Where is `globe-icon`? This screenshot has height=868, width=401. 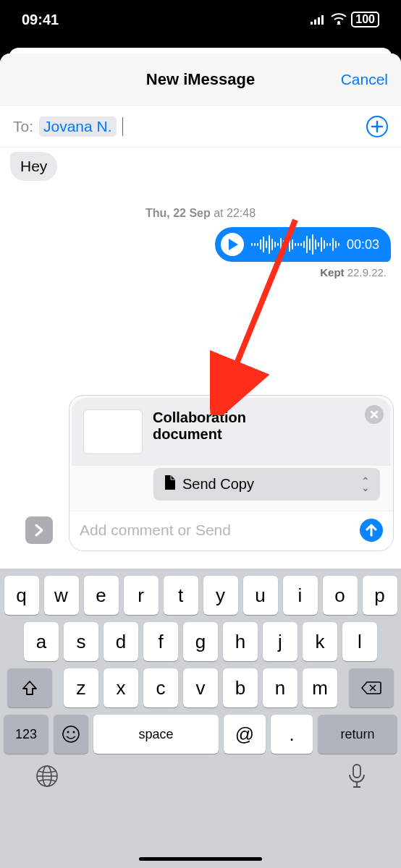 globe-icon is located at coordinates (47, 779).